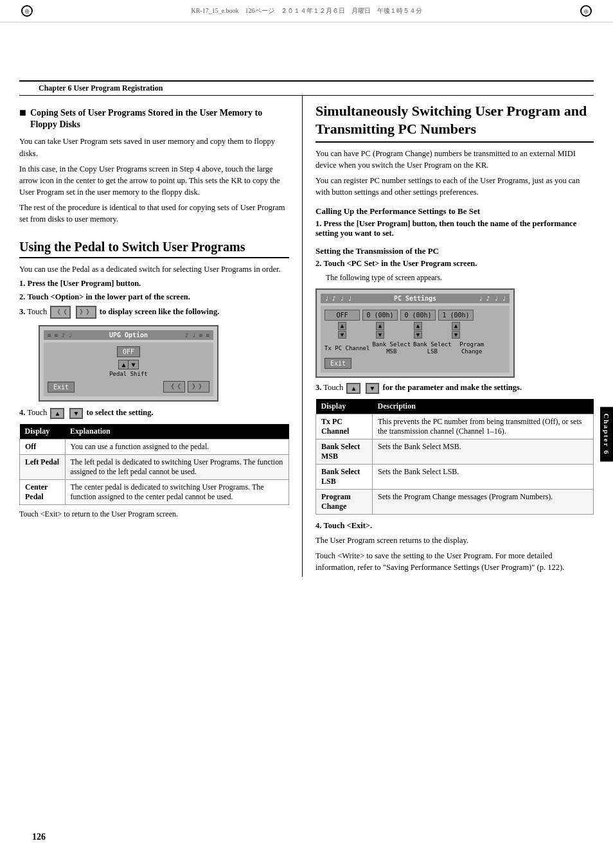 The image size is (613, 868). What do you see at coordinates (344, 452) in the screenshot?
I see `pc-row2-display: Bank Select MSB` at bounding box center [344, 452].